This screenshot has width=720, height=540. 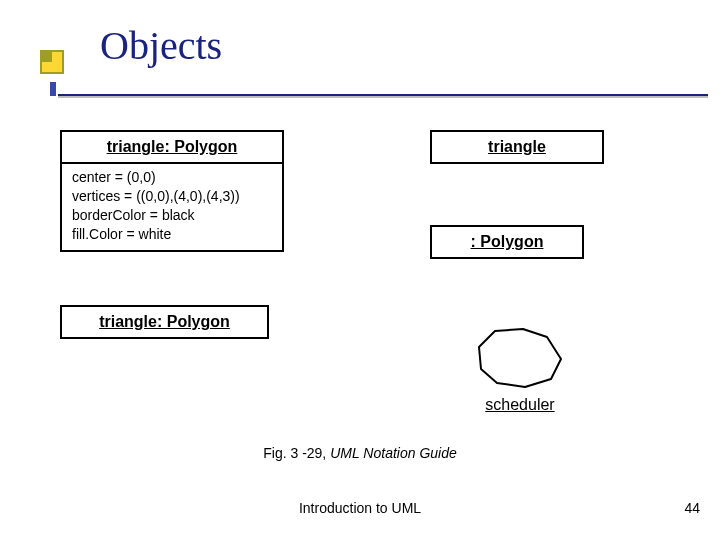 I want to click on title-accent-icon, so click(x=53, y=89).